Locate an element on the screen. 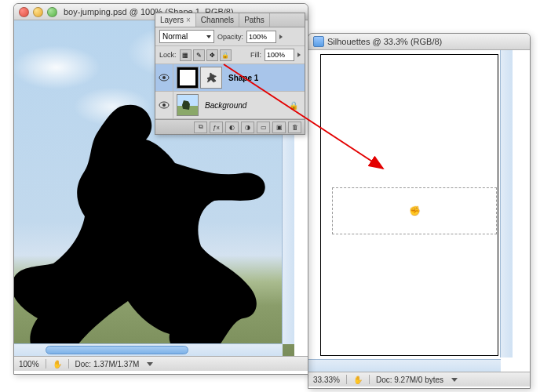 The image size is (540, 392). trash-icon: 🗑 is located at coordinates (295, 127).